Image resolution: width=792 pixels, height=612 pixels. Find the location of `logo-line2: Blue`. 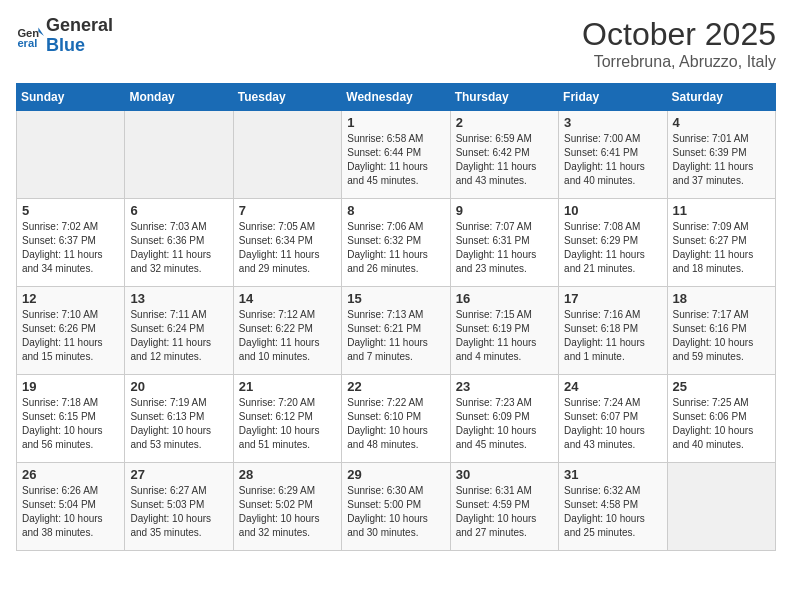

logo-line2: Blue is located at coordinates (66, 45).